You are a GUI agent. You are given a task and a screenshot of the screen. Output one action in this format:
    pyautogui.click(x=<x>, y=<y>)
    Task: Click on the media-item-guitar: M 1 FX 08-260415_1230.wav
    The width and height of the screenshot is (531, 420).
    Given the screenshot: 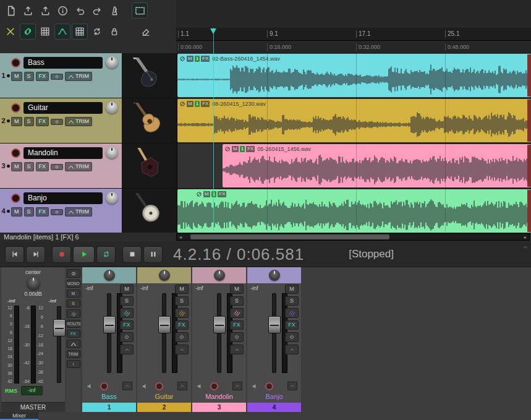 What is the action you would take?
    pyautogui.click(x=354, y=121)
    